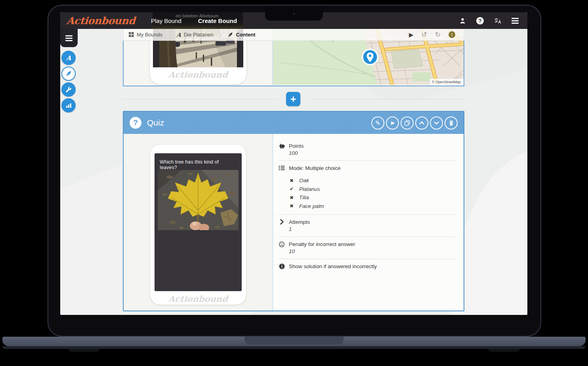  Describe the element at coordinates (294, 13) in the screenshot. I see `camera-dot` at that location.